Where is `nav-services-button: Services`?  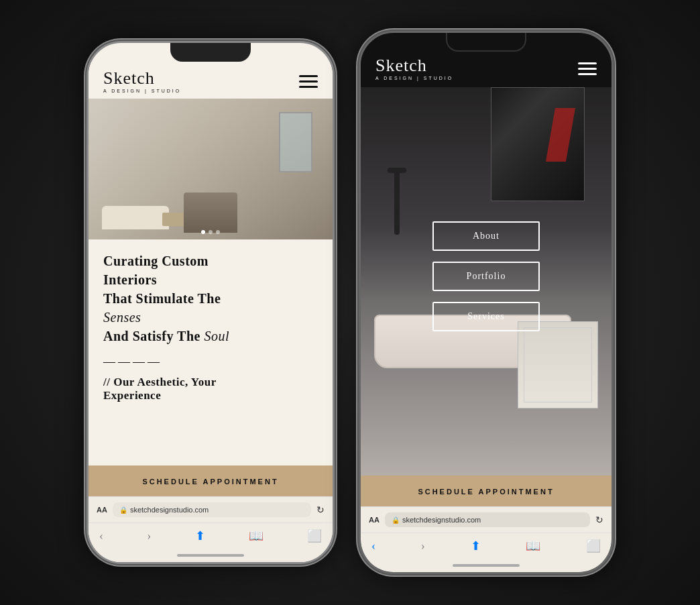 nav-services-button: Services is located at coordinates (486, 317).